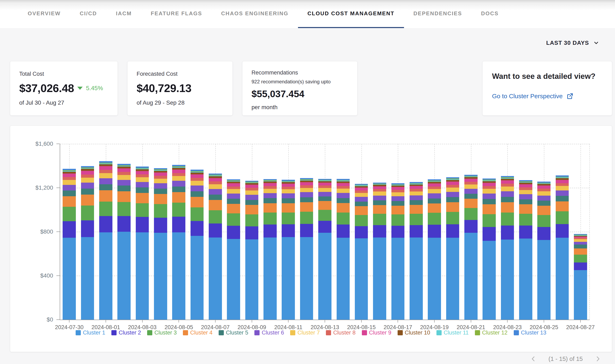  What do you see at coordinates (88, 14) in the screenshot?
I see `tab-ci-cd: CI/CD` at bounding box center [88, 14].